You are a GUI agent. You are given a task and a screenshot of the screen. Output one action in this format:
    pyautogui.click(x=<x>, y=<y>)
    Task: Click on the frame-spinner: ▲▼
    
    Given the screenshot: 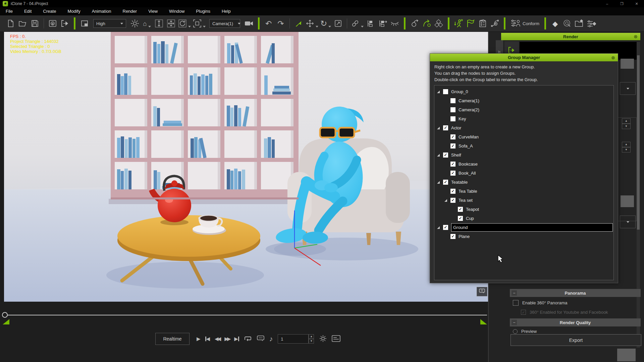 What is the action you would take?
    pyautogui.click(x=311, y=339)
    